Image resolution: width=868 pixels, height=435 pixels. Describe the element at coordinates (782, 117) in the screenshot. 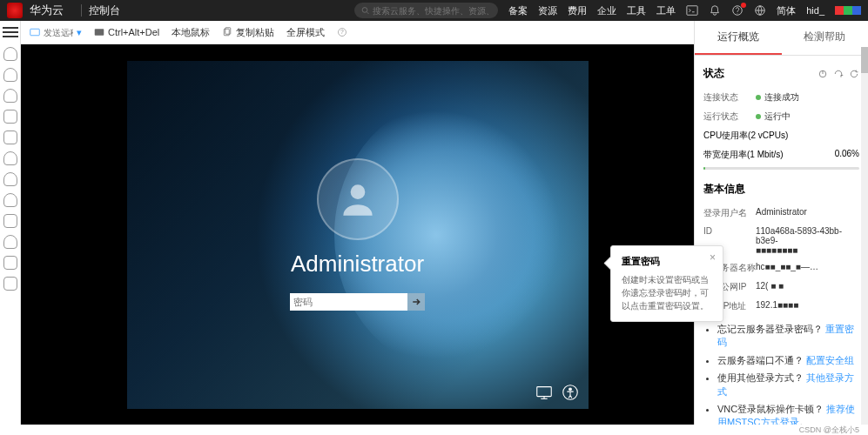

I see `run-status-row: 运行状态 运行中` at that location.